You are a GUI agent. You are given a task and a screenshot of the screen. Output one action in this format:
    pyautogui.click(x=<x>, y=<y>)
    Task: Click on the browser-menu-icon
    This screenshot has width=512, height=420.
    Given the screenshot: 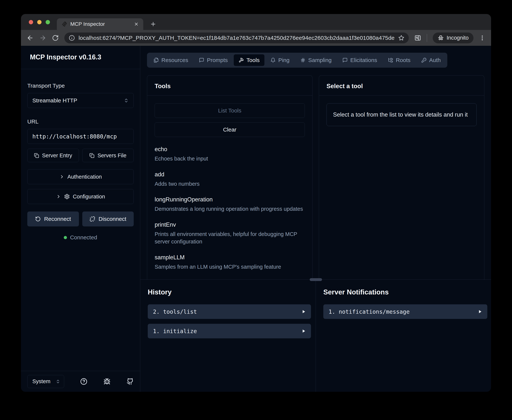 What is the action you would take?
    pyautogui.click(x=482, y=38)
    